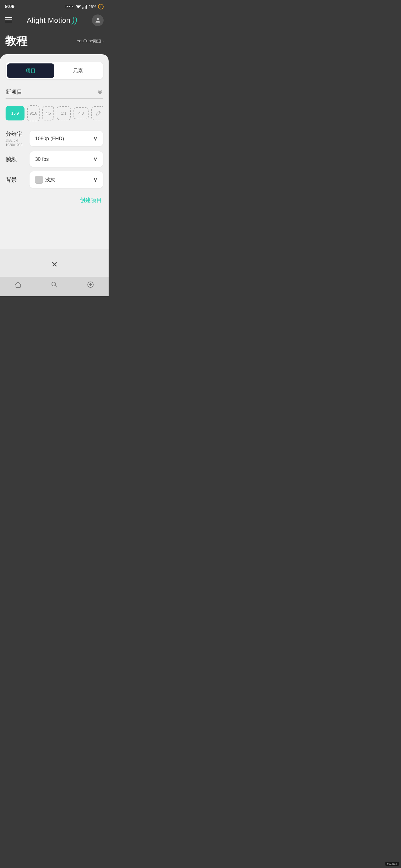 The height and width of the screenshot is (868, 401). What do you see at coordinates (39, 180) in the screenshot?
I see `background-color-swatch` at bounding box center [39, 180].